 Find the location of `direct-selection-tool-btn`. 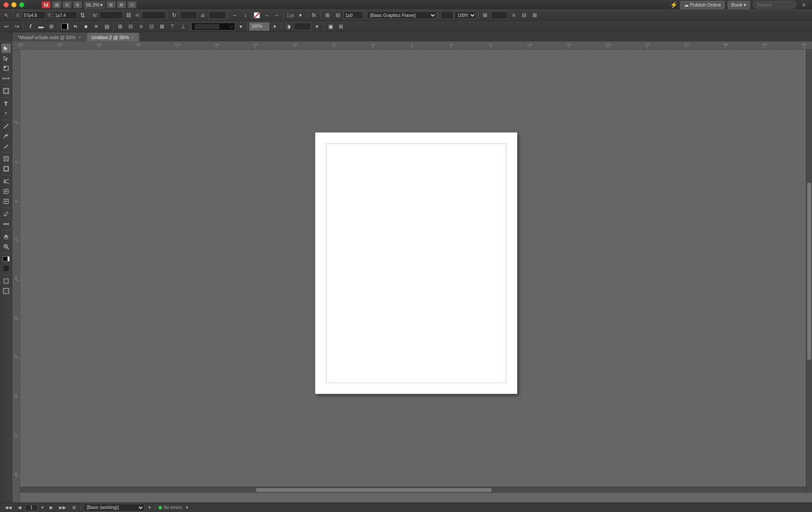

direct-selection-tool-btn is located at coordinates (6, 58).